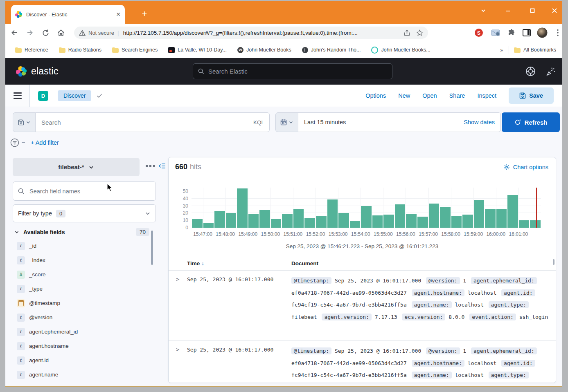  I want to click on browser-menu-kebab-icon, so click(557, 33).